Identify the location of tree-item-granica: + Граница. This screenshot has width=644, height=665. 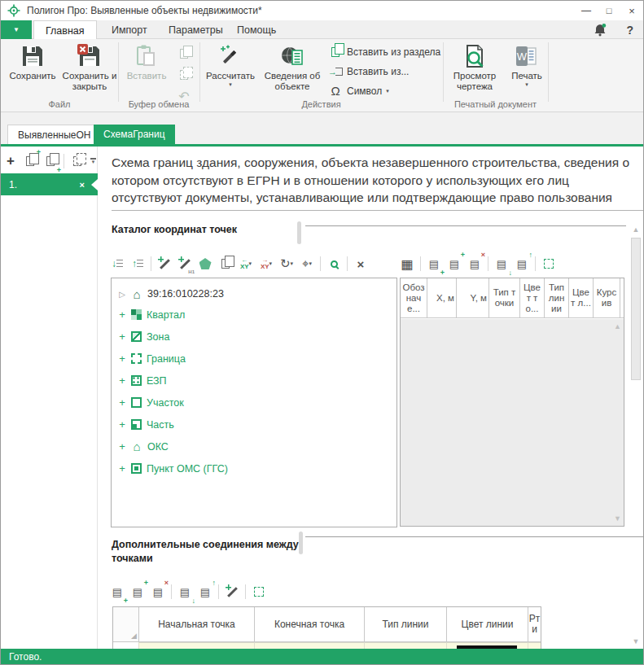
(257, 358).